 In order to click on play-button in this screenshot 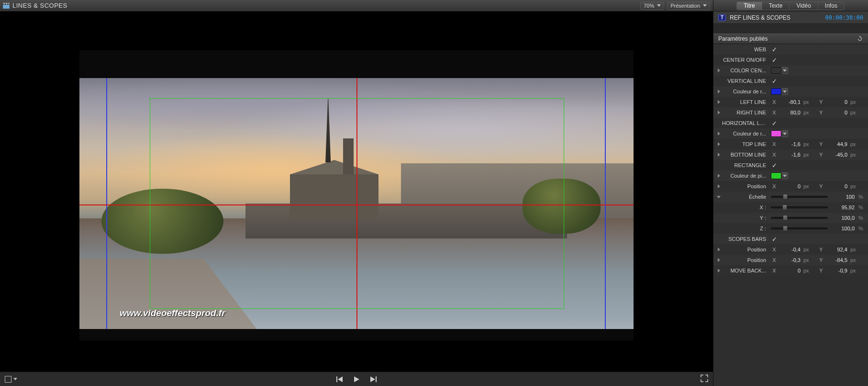, I will do `click(356, 379)`.